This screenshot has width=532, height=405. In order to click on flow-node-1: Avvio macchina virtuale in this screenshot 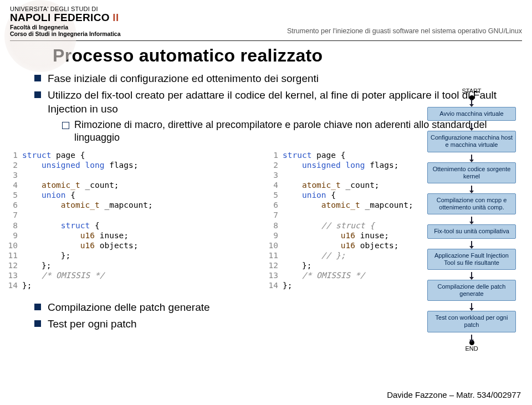, I will do `click(472, 114)`.